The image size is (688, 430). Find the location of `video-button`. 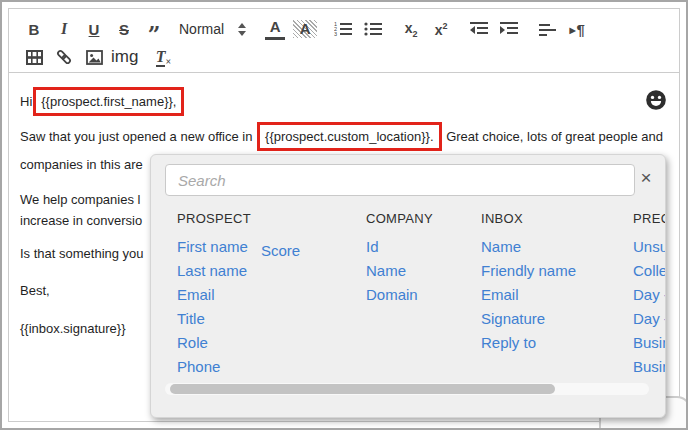

video-button is located at coordinates (34, 57).